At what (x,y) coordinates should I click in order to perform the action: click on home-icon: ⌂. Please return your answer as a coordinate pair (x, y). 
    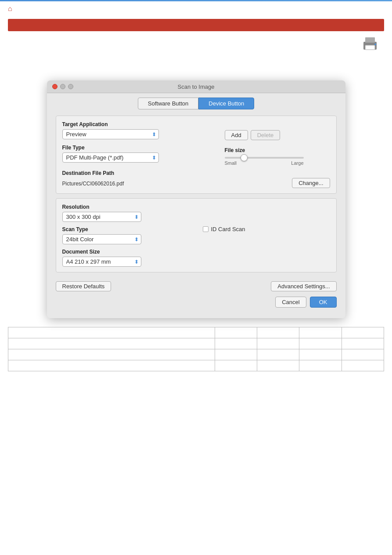
    Looking at the image, I should click on (10, 9).